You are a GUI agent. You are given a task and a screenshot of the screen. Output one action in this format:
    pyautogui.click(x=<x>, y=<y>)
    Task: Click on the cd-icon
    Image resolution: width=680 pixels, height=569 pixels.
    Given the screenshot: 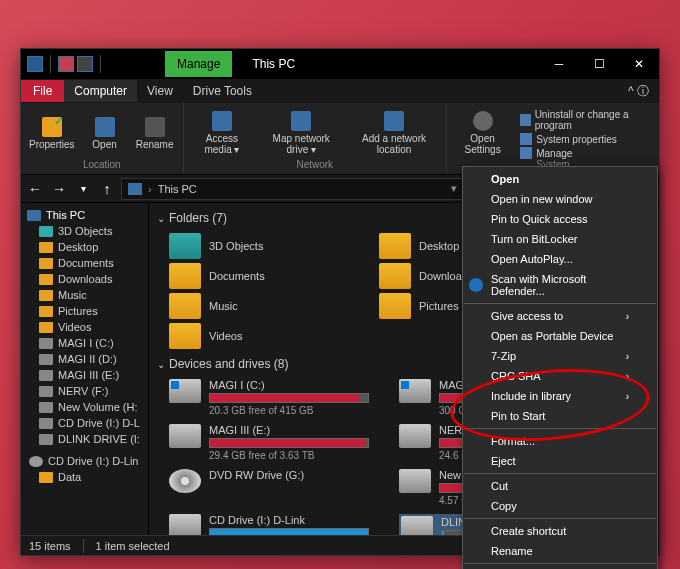 What is the action you would take?
    pyautogui.click(x=36, y=462)
    